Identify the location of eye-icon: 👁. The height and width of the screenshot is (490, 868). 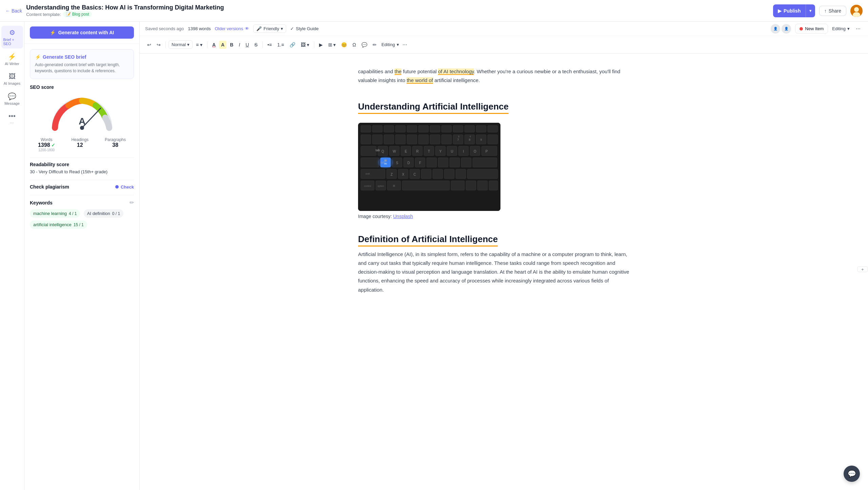
(247, 28).